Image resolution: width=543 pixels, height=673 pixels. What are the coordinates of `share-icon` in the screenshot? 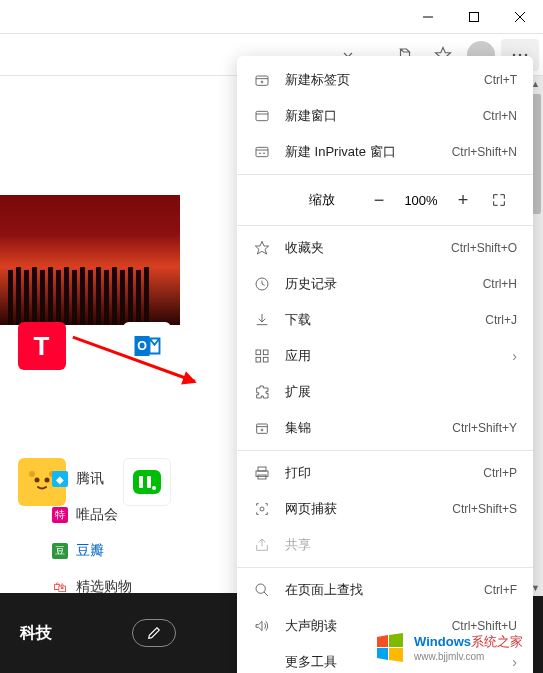 It's located at (262, 545).